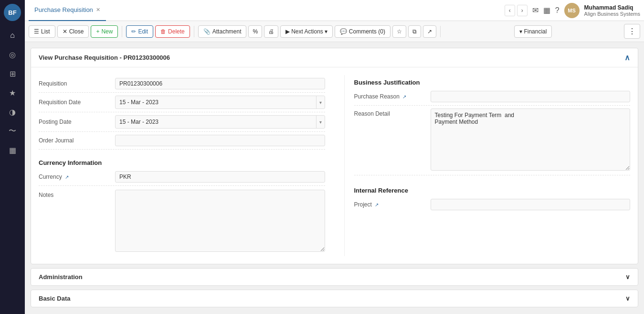 The height and width of the screenshot is (314, 644). I want to click on basic-data-chevron: ∨, so click(628, 298).